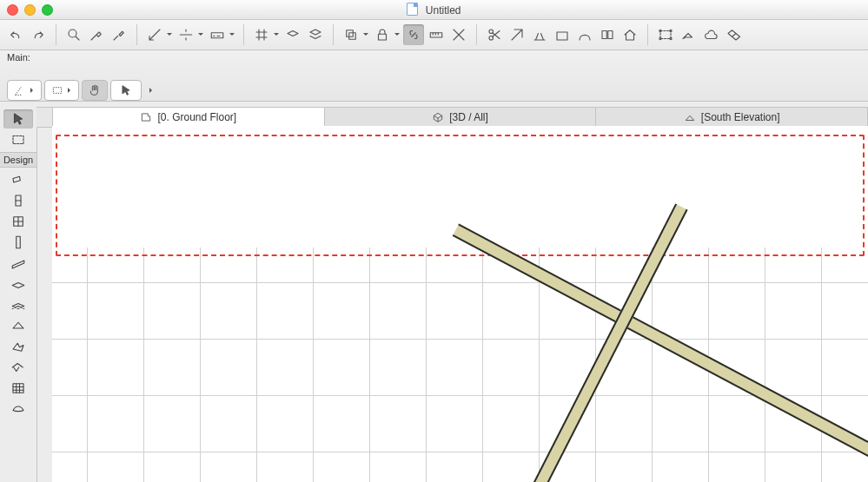  What do you see at coordinates (12, 10) in the screenshot?
I see `window-close-button` at bounding box center [12, 10].